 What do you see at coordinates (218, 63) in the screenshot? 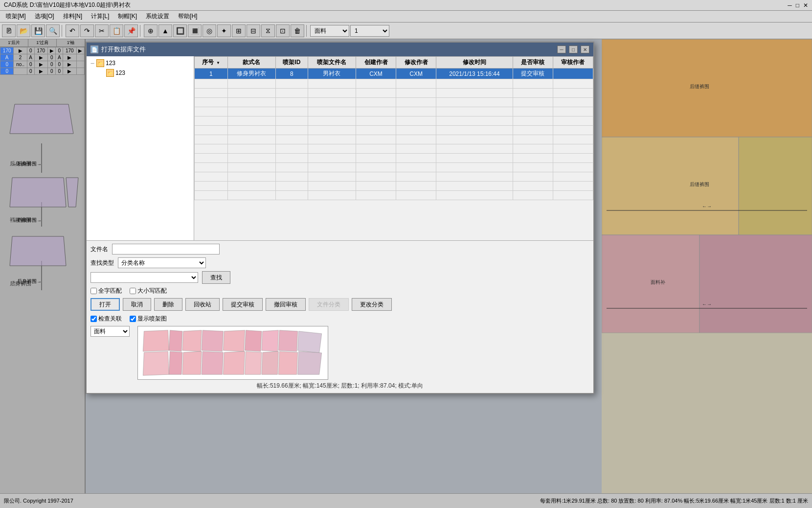
I see `sort-arrow-seq: ▼` at bounding box center [218, 63].